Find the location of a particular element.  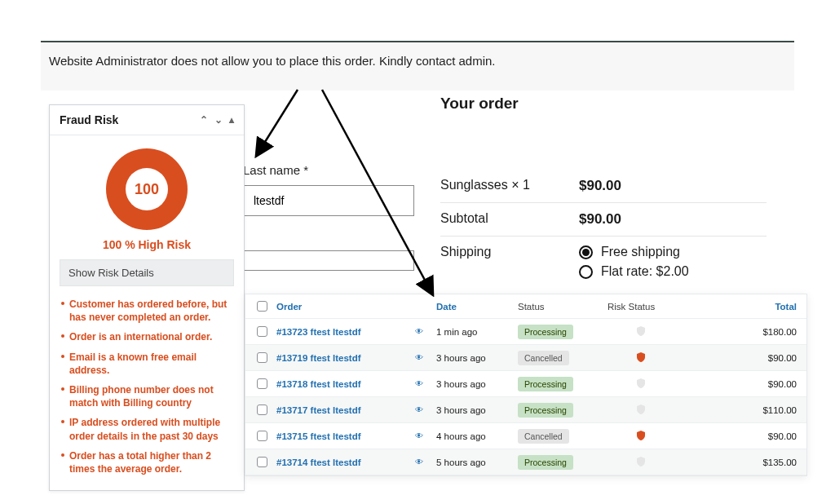

col-risk: Risk Status is located at coordinates (661, 307).